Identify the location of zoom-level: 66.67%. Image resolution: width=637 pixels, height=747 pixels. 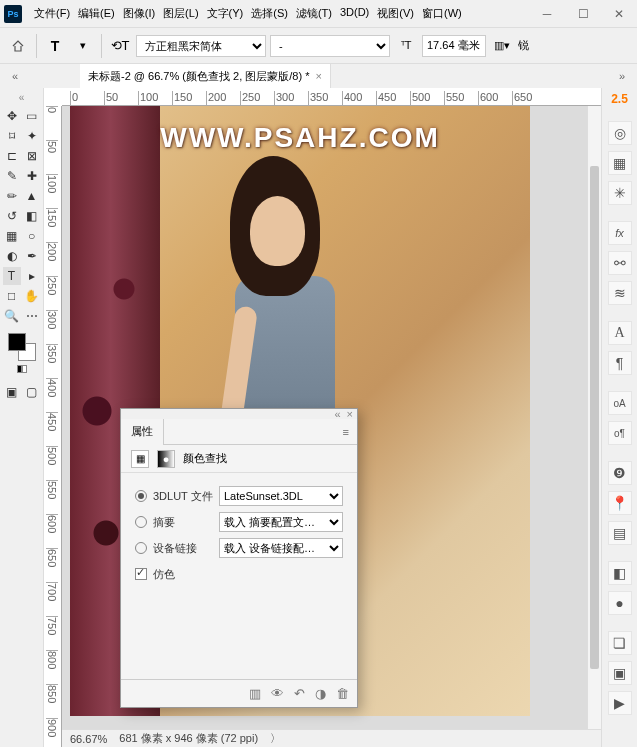
(88, 739).